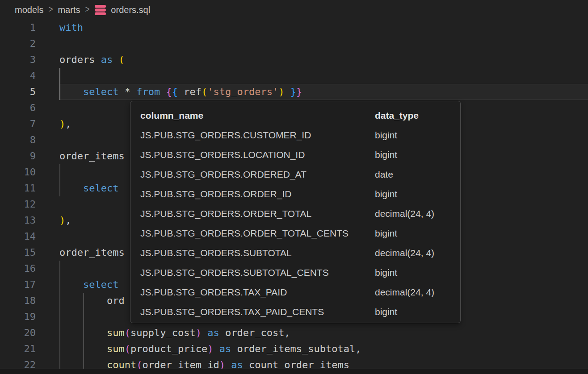  Describe the element at coordinates (29, 285) in the screenshot. I see `line-number: 17` at that location.